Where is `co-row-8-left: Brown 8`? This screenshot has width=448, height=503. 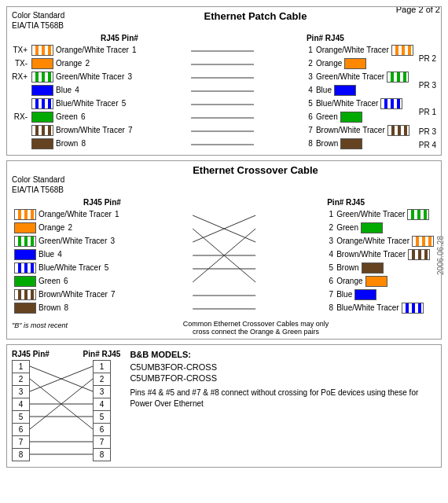 co-row-8-left: Brown 8 is located at coordinates (68, 308).